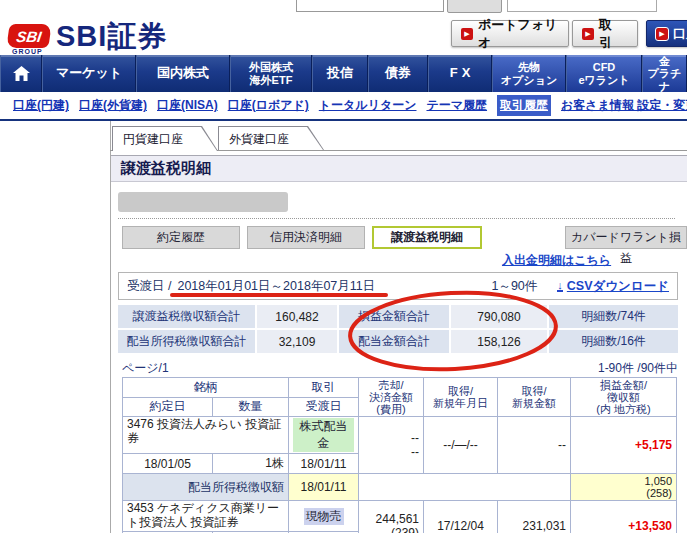 This screenshot has width=687, height=533. I want to click on subnav-account-foreign: 口座(外貨建), so click(113, 106).